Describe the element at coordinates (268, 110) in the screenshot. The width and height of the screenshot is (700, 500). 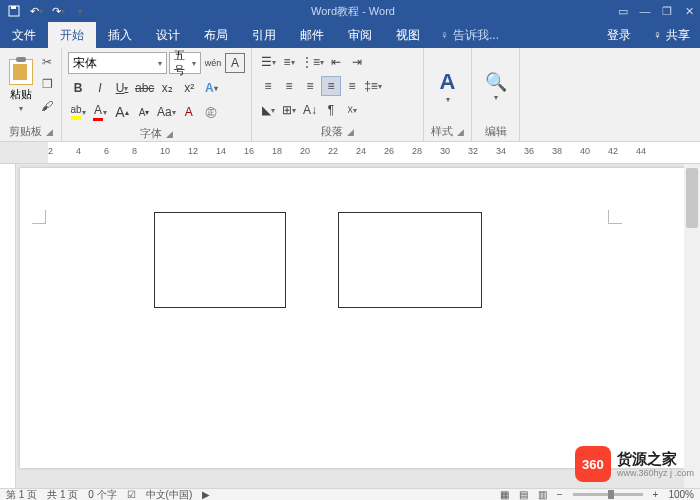
I see `shading-button: ◣▾` at that location.